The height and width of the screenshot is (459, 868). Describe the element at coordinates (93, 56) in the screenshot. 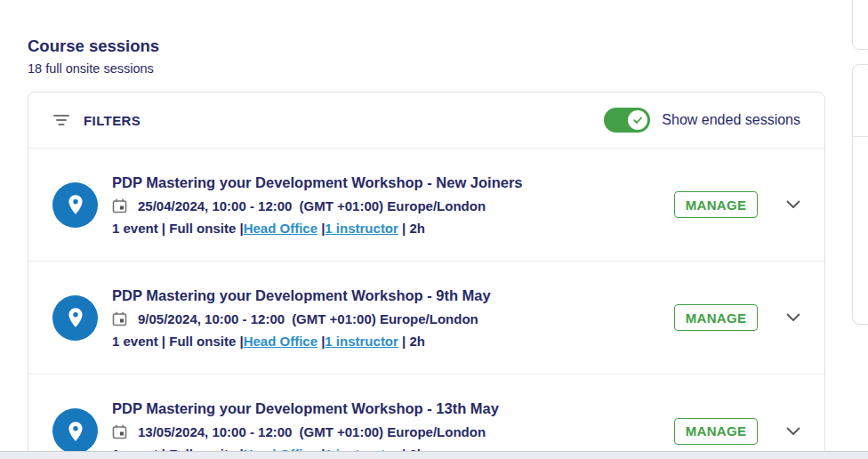

I see `page-header: Course sessions 18 full onsite sessions` at that location.